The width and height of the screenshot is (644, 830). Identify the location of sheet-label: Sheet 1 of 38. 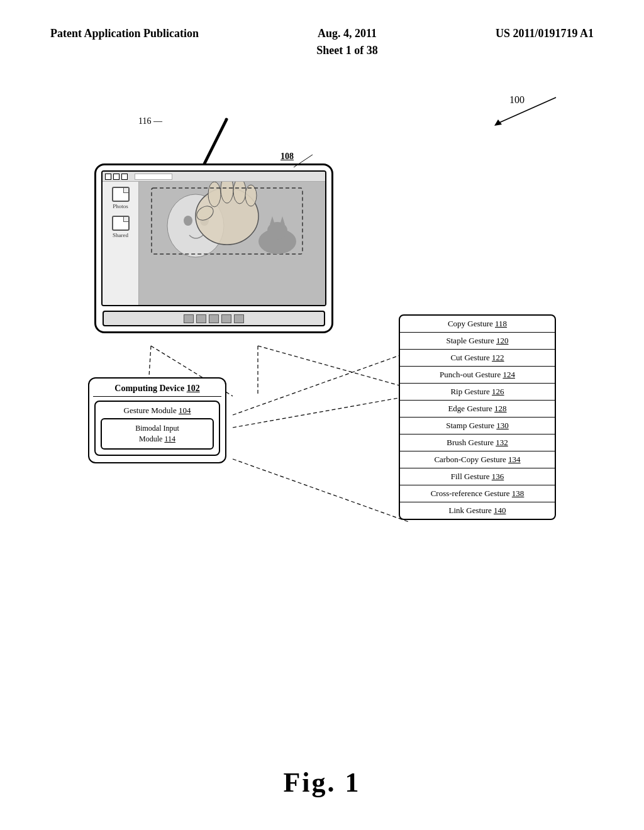
(347, 50).